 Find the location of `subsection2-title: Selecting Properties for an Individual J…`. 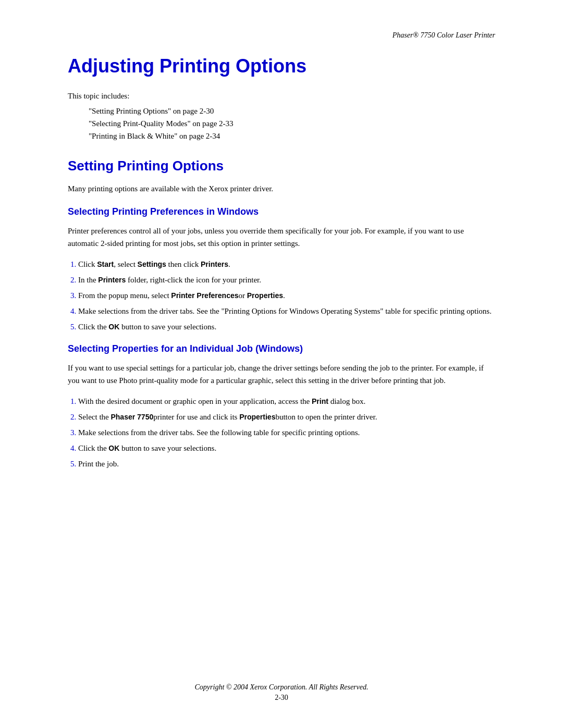

subsection2-title: Selecting Properties for an Individual J… is located at coordinates (282, 349).